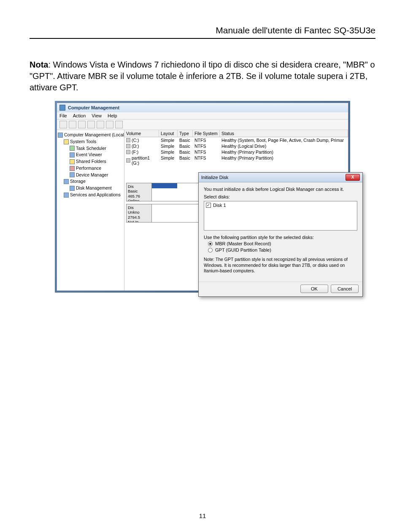  Describe the element at coordinates (185, 133) in the screenshot. I see `col-type: Type` at that location.